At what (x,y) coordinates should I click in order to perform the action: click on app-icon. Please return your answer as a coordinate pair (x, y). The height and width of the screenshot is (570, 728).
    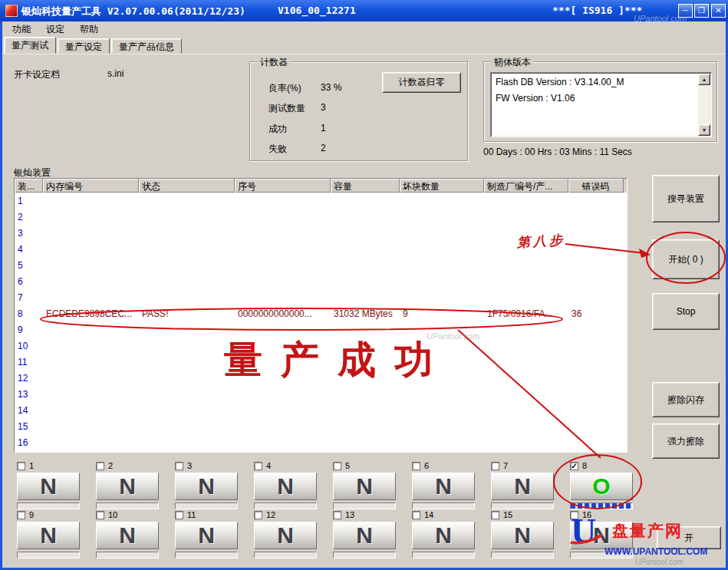
    Looking at the image, I should click on (12, 11).